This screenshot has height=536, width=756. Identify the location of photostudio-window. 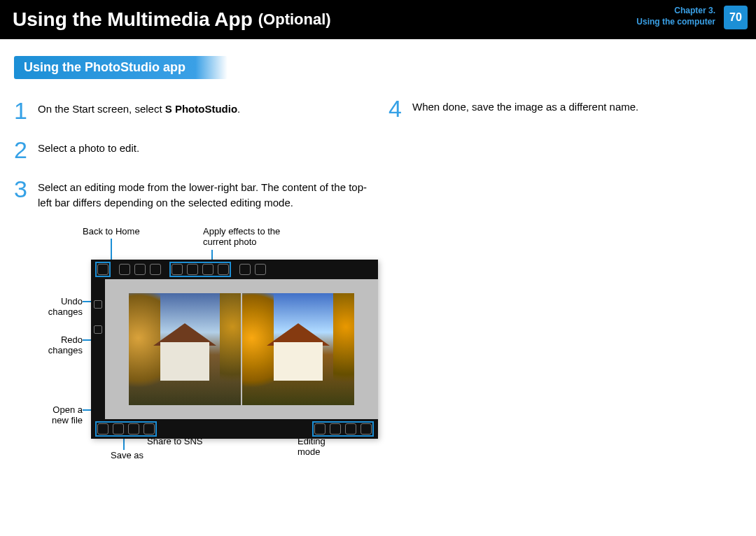
(234, 349).